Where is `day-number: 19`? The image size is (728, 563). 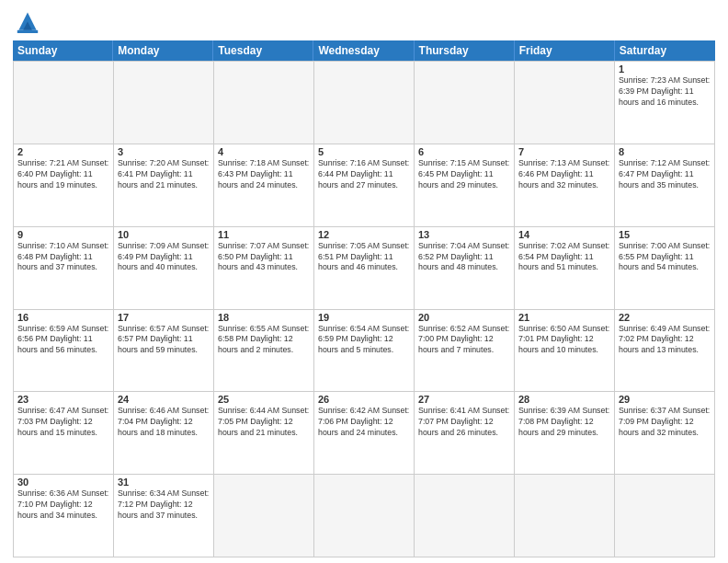
day-number: 19 is located at coordinates (364, 317).